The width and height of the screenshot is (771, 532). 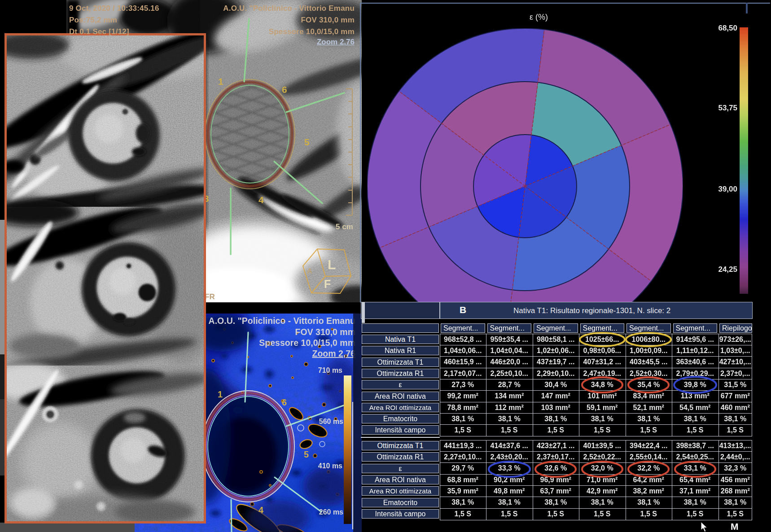 I want to click on svg-text: 410 ms, so click(x=330, y=466).